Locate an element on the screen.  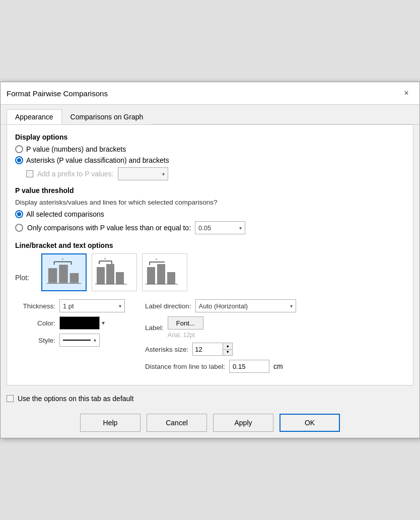
font-info: Arial, 12pt is located at coordinates (185, 335).